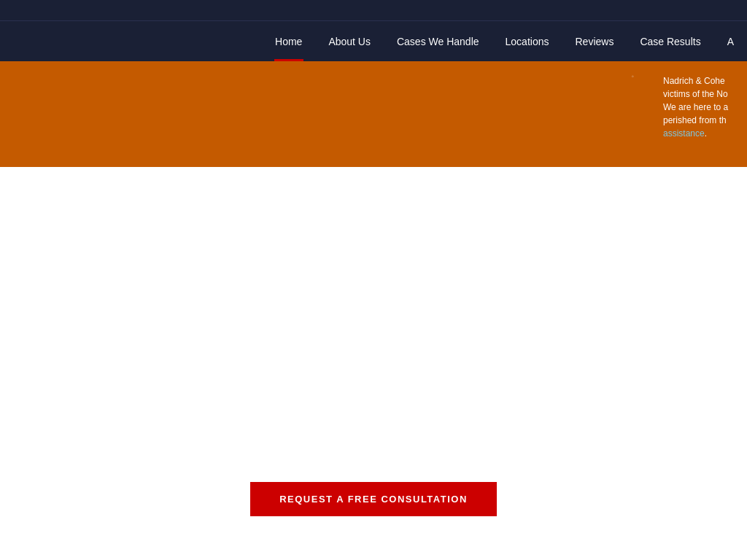 Image resolution: width=747 pixels, height=560 pixels. I want to click on banner-link: assistance, so click(684, 133).